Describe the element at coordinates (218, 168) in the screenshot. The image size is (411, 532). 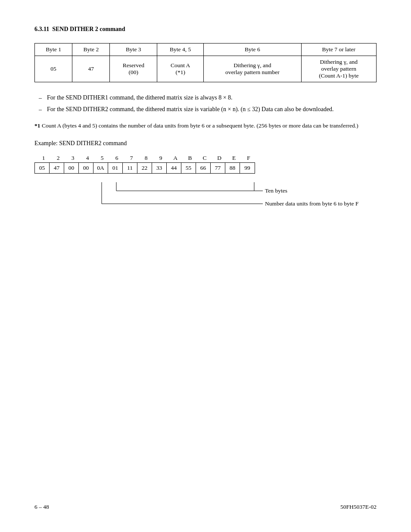
I see `hex-data-cell: 77` at that location.